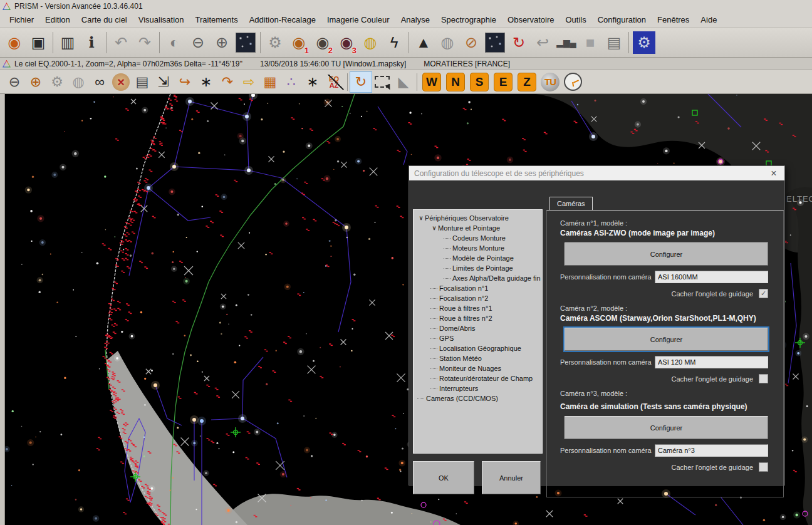 The image size is (812, 525). I want to click on flash-icon: ϟ, so click(394, 43).